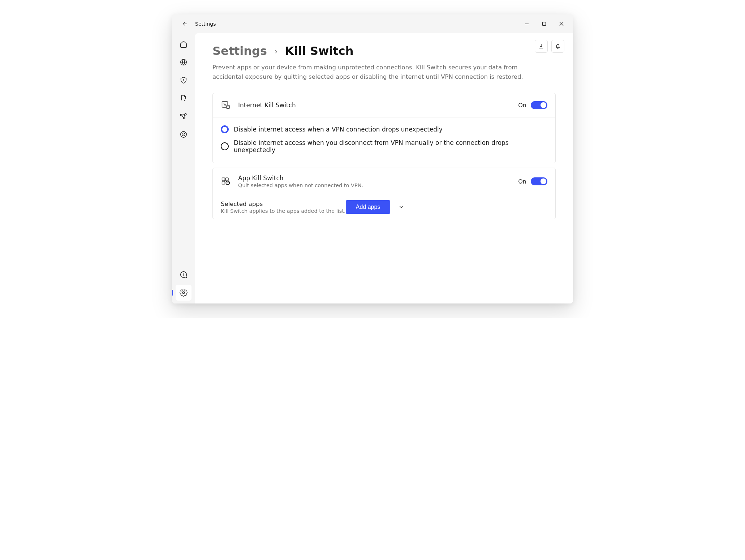  Describe the element at coordinates (544, 24) in the screenshot. I see `maximize-icon` at that location.